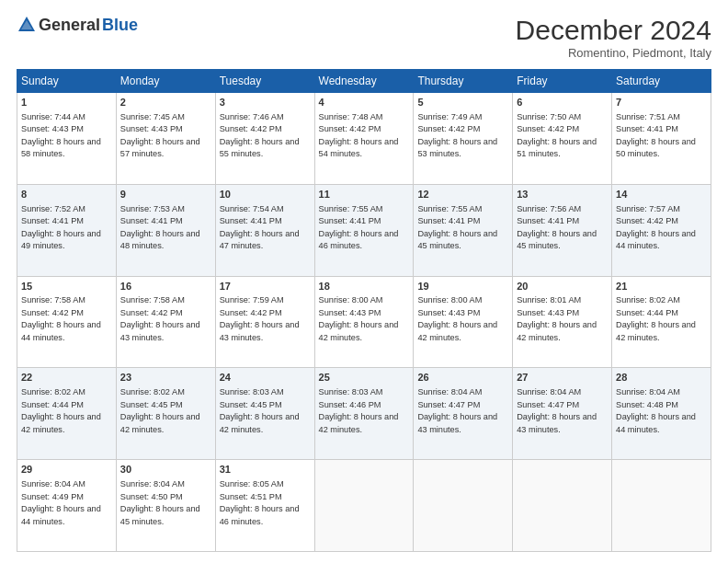 Image resolution: width=728 pixels, height=563 pixels. Describe the element at coordinates (61, 136) in the screenshot. I see `day-info: Sunrise: 7:44 AMSunset: 4:43 PMDaylight:…` at that location.